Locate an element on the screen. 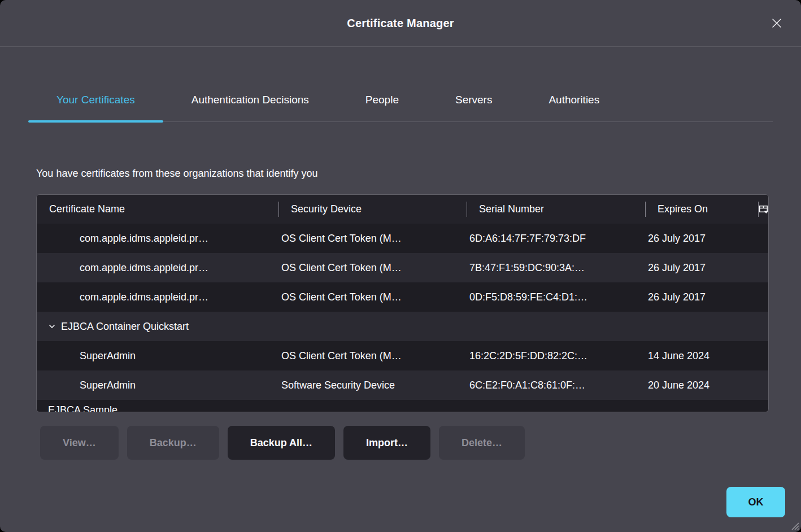 Image resolution: width=801 pixels, height=532 pixels. column-picker-button is located at coordinates (764, 209).